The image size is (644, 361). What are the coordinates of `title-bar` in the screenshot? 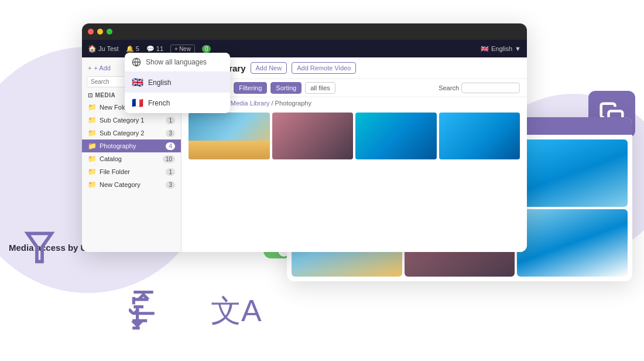 It's located at (304, 32).